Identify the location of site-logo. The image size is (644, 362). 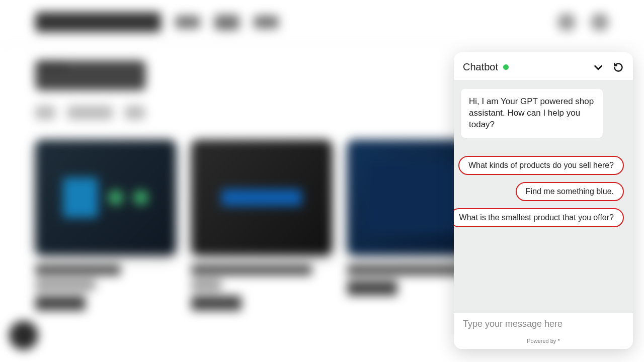
(98, 22).